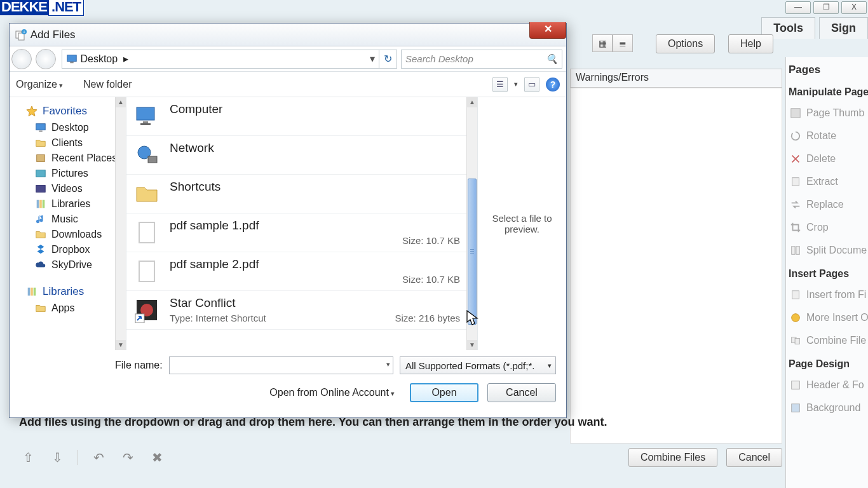 The image size is (868, 488). What do you see at coordinates (827, 159) in the screenshot?
I see `delete-item: Delete` at bounding box center [827, 159].